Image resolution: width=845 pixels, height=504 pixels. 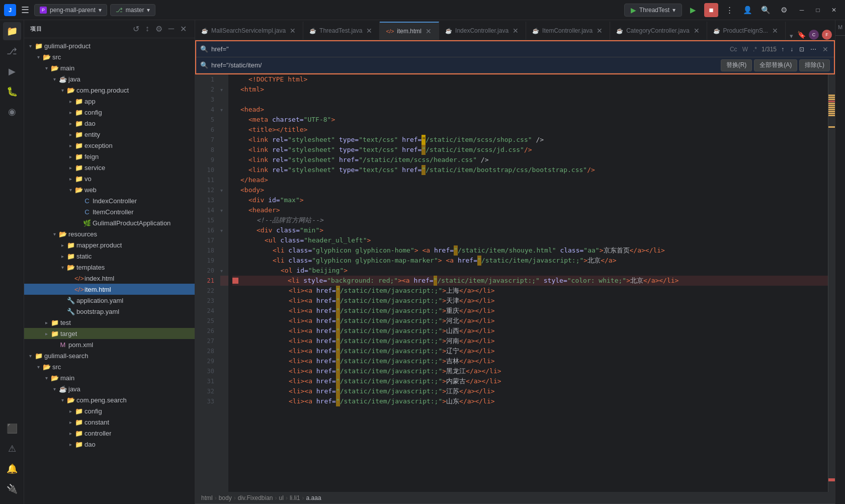 I want to click on tree-item-resources: ▾ 📂 resources, so click(x=110, y=234).